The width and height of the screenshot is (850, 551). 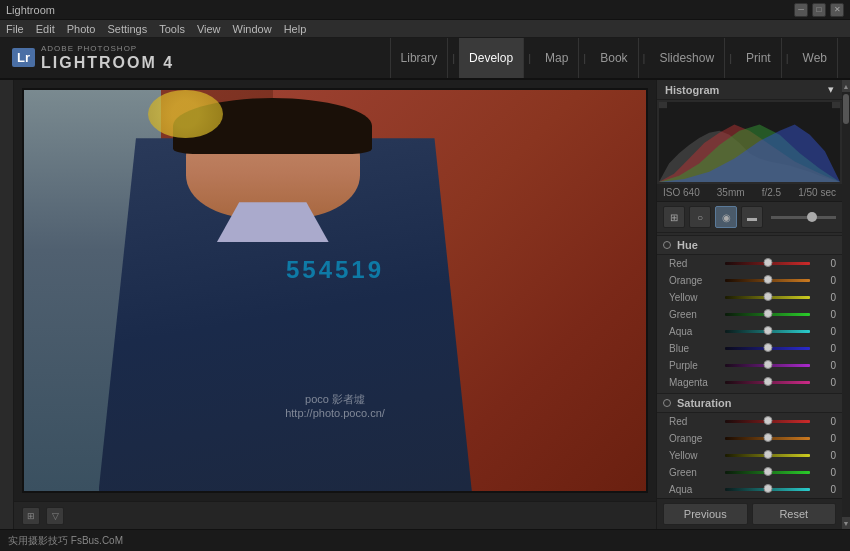 What do you see at coordinates (750, 218) in the screenshot?
I see `tool-strip: ⊞ ○ ◉ ▬` at bounding box center [750, 218].